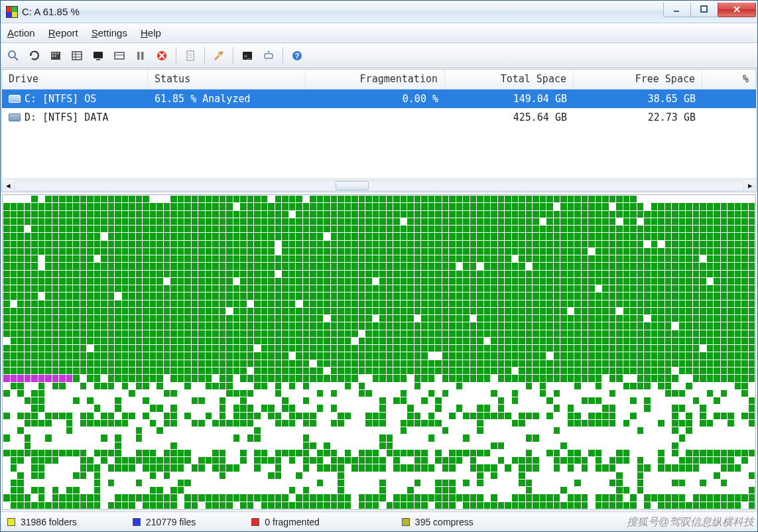 The width and height of the screenshot is (758, 532). What do you see at coordinates (444, 522) in the screenshot?
I see `compressed-label: 395 compress` at bounding box center [444, 522].